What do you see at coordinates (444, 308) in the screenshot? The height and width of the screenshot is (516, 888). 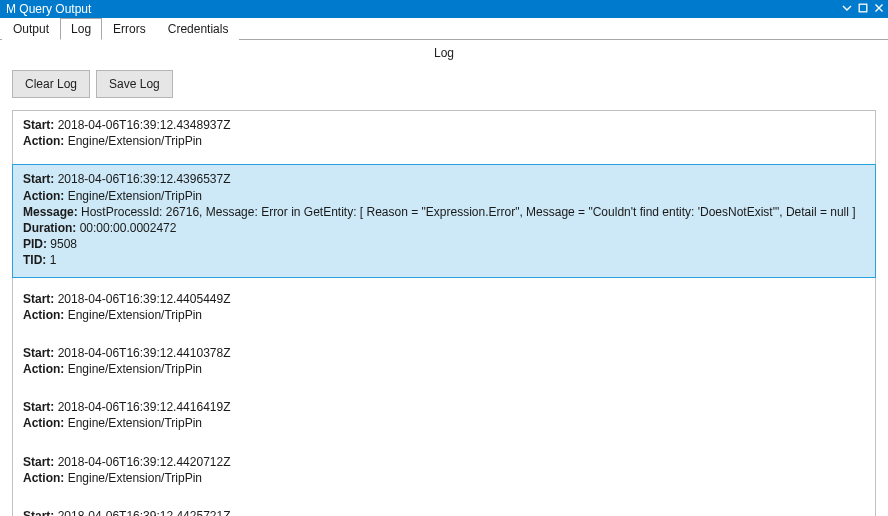 I see `log-entry: Start: 2018-04-06T16:39:12.4405449ZActio…` at bounding box center [444, 308].